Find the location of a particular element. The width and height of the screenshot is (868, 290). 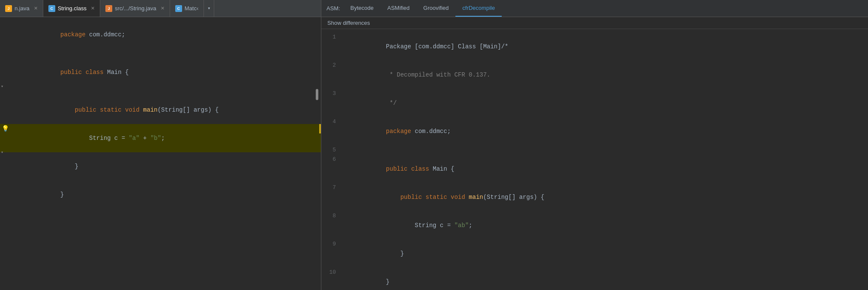

right-code-text-4: package com.ddmcc; is located at coordinates (605, 131).